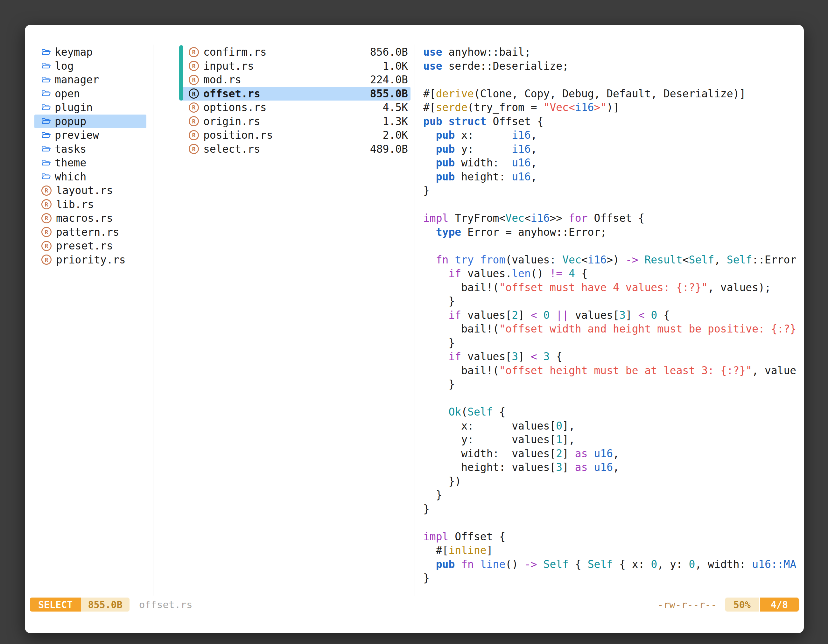  I want to click on sidebar-item-keymap: keymap, so click(90, 52).